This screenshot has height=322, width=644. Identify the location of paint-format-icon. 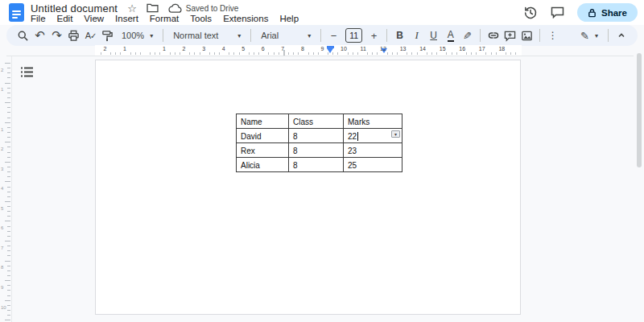
(108, 35).